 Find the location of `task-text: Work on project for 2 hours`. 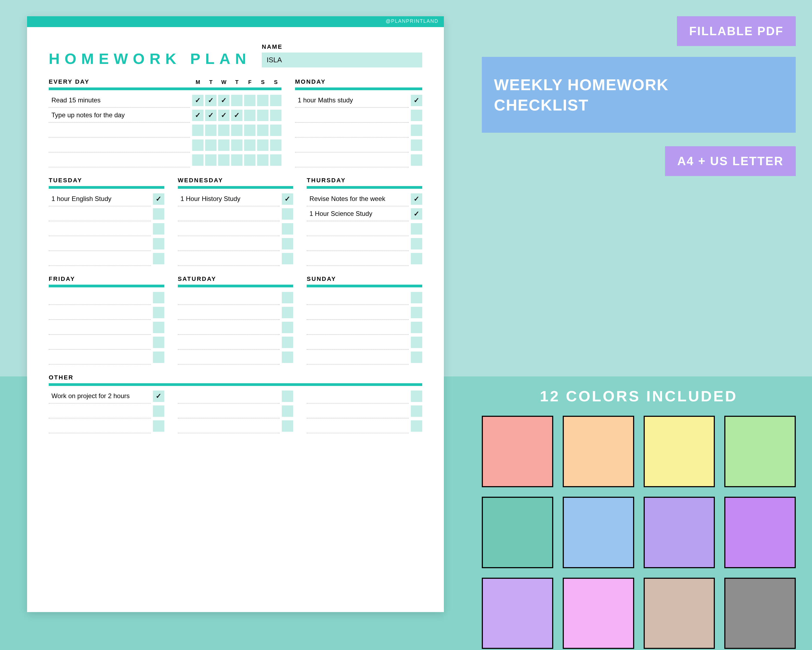

task-text: Work on project for 2 hours is located at coordinates (99, 396).